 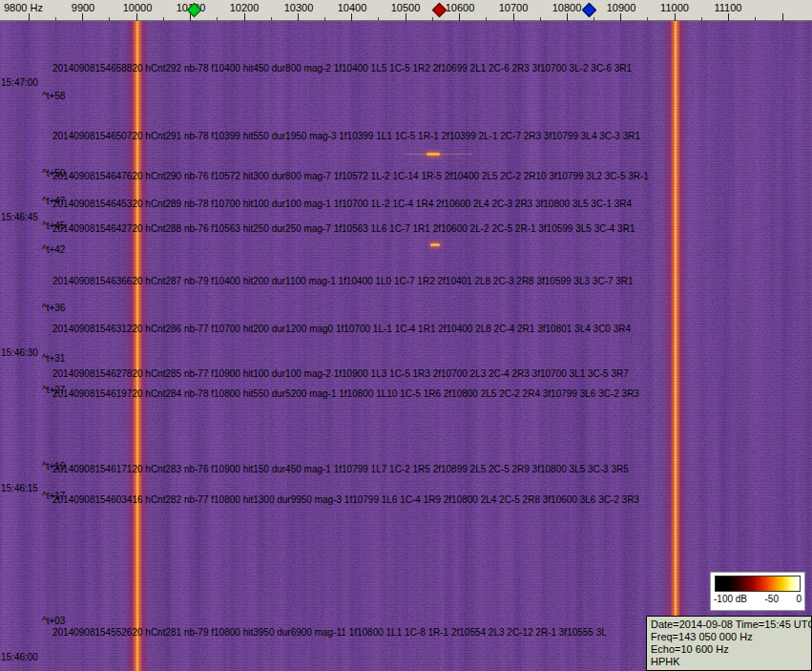 I want to click on db-scale-label: 0, so click(x=799, y=599).